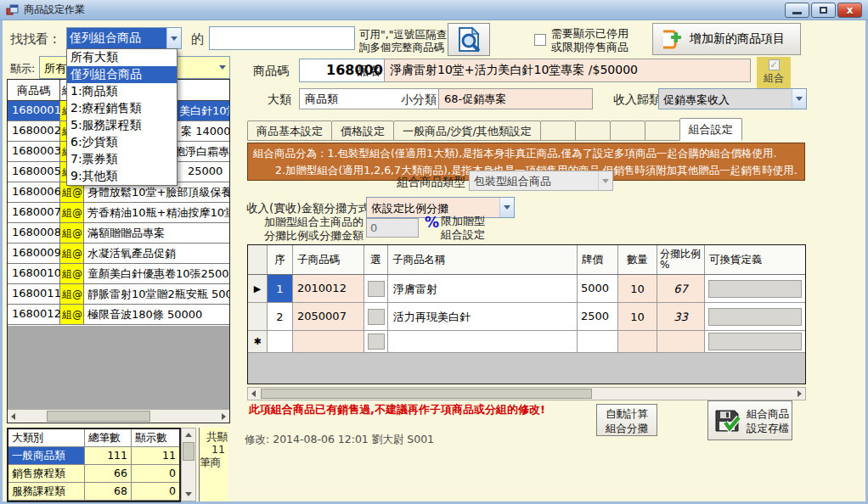 The image size is (868, 504). I want to click on grid-hscrollbar, so click(527, 394).